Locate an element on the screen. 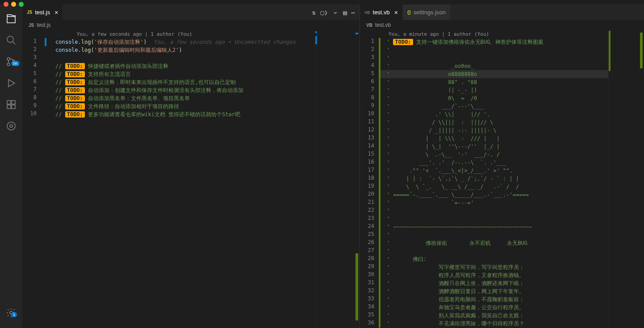  tab-test-js: JS test.js × is located at coordinates (43, 13).